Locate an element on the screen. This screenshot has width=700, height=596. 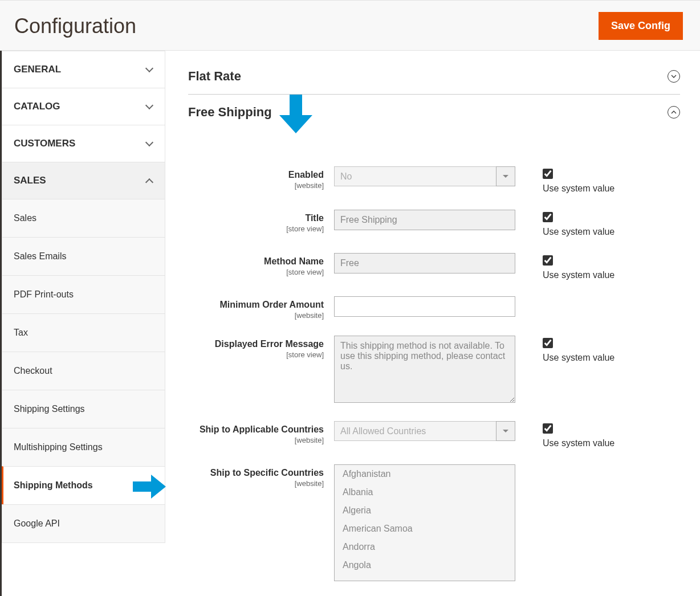
sidebar-group-label: SALES is located at coordinates (30, 181).